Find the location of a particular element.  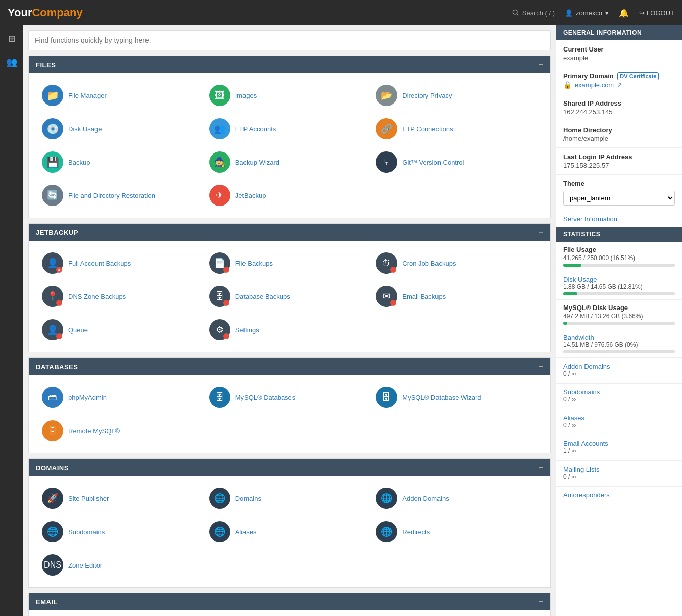

dns-zone-backups-icon: 📍 is located at coordinates (53, 296).